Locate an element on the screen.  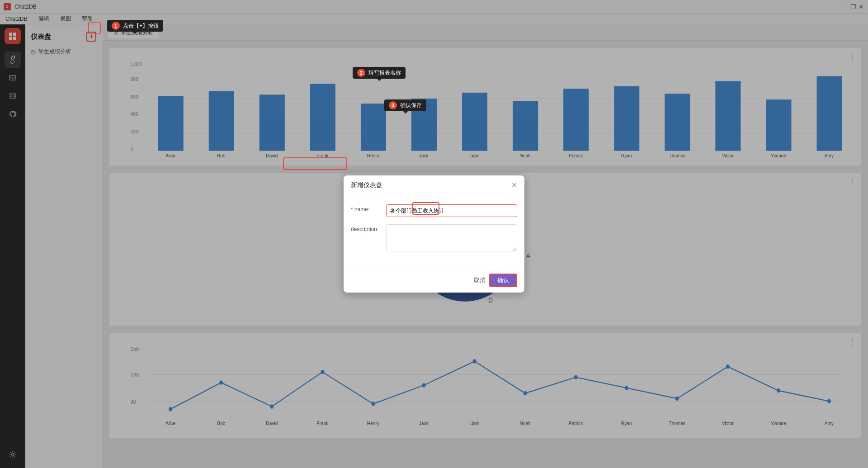
modal-header: 新增仪表盘 ✕ is located at coordinates (434, 185).